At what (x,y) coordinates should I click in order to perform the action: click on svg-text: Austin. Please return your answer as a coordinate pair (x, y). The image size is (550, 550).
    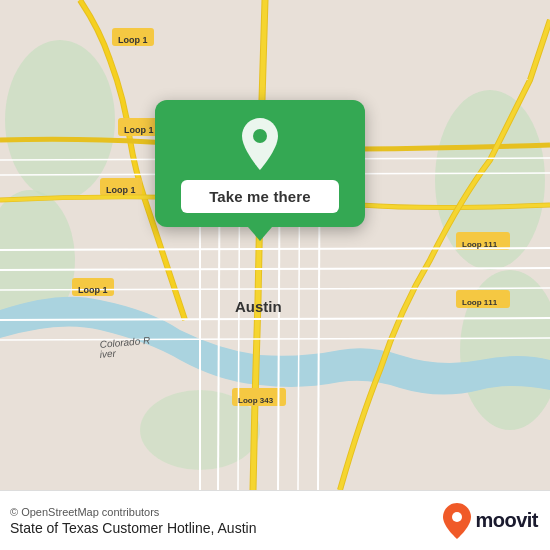
    Looking at the image, I should click on (258, 306).